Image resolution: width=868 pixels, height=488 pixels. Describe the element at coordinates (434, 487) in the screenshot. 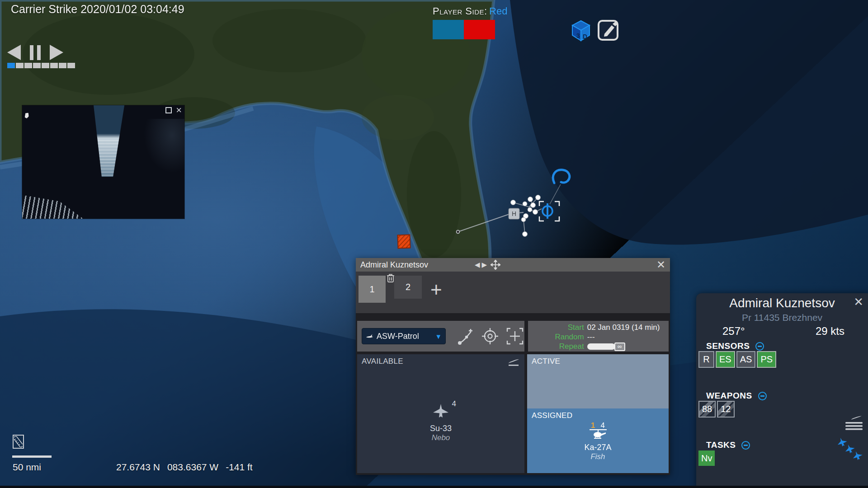

I see `bottom-edge` at that location.